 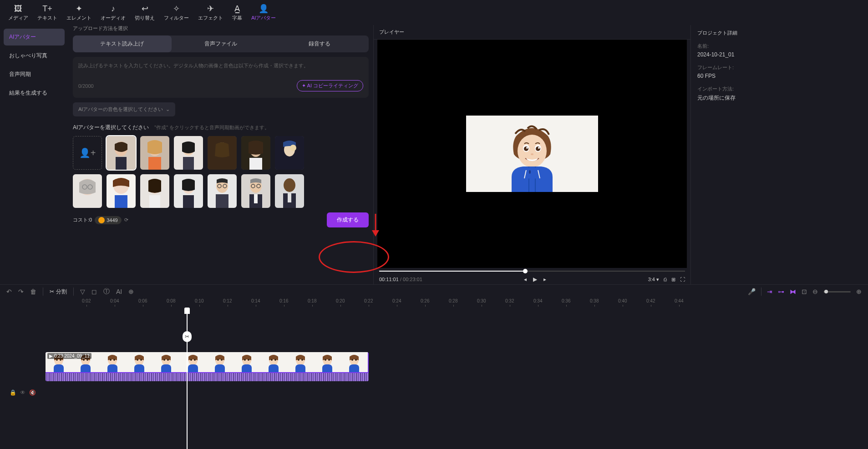 What do you see at coordinates (122, 44) in the screenshot?
I see `tab-tts: テキスト読み上げ` at bounding box center [122, 44].